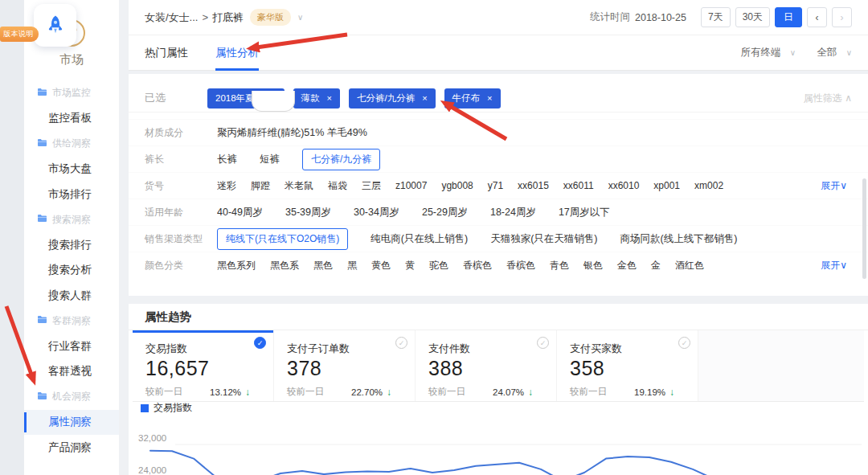  I want to click on attribute-option: xm002, so click(709, 186).